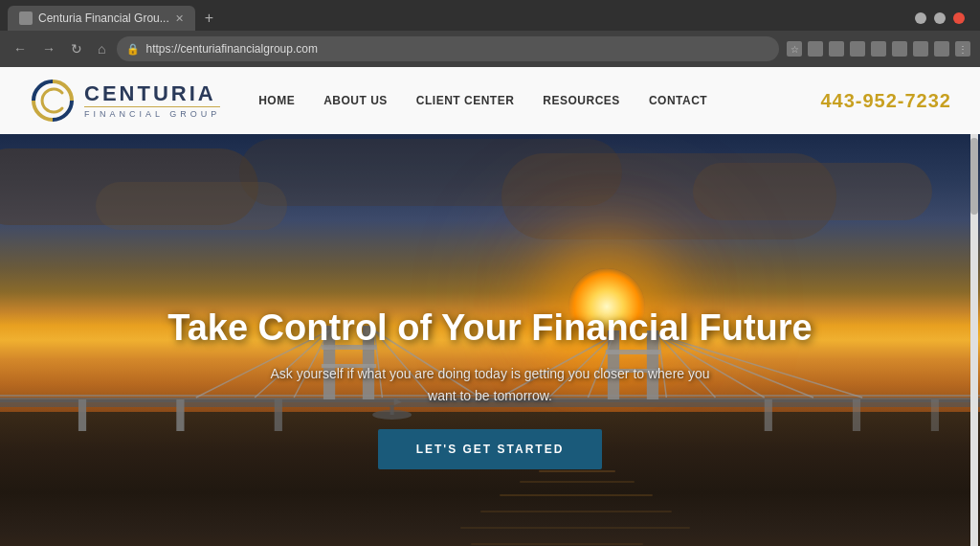 The height and width of the screenshot is (546, 980). What do you see at coordinates (152, 102) in the screenshot?
I see `logo-text: CENTURIA FINANCIAL GROUP` at bounding box center [152, 102].